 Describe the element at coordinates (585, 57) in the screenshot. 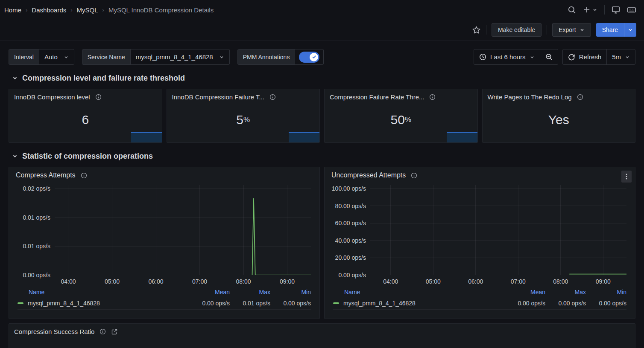

I see `refresh-button: Refresh` at that location.